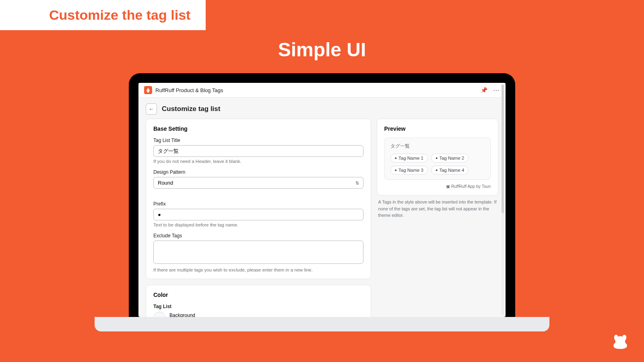 The height and width of the screenshot is (362, 644). I want to click on dog-logo-icon, so click(620, 342).